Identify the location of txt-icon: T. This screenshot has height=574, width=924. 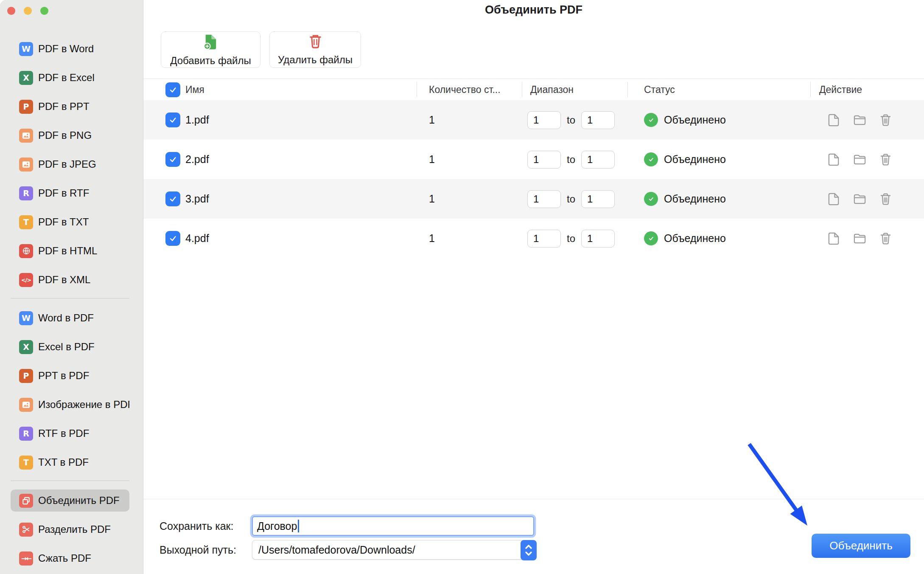
(26, 463).